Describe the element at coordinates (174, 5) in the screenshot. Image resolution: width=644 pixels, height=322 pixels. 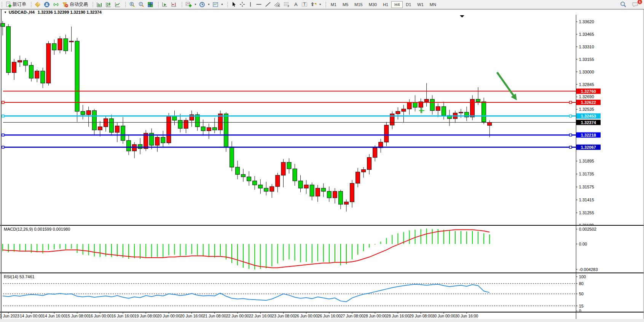
I see `chart-shift-button` at that location.